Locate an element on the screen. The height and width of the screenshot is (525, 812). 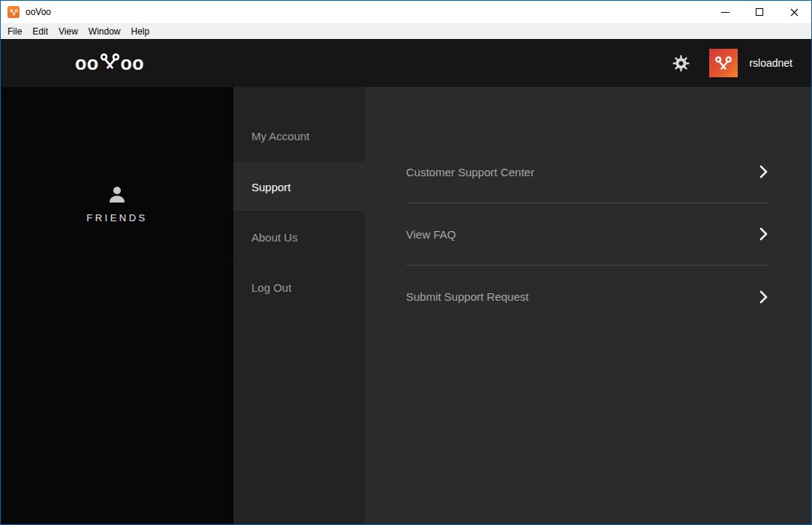
menu-help: Help is located at coordinates (141, 32).